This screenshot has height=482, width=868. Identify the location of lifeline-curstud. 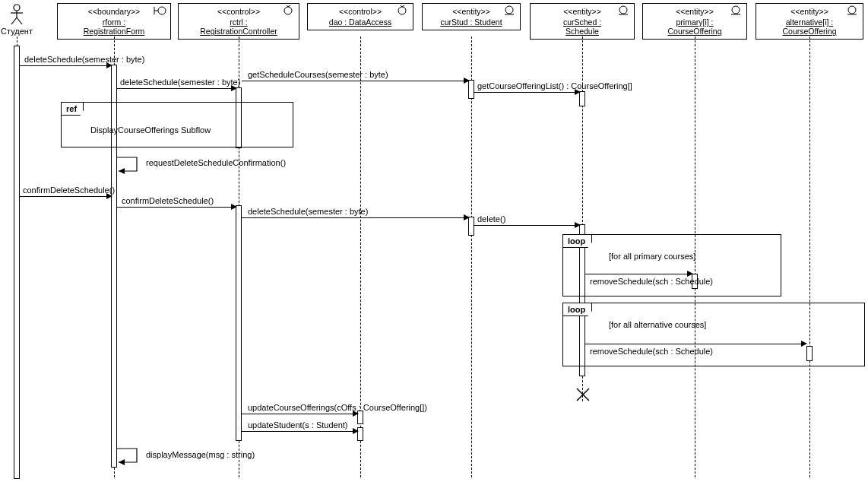
(471, 257).